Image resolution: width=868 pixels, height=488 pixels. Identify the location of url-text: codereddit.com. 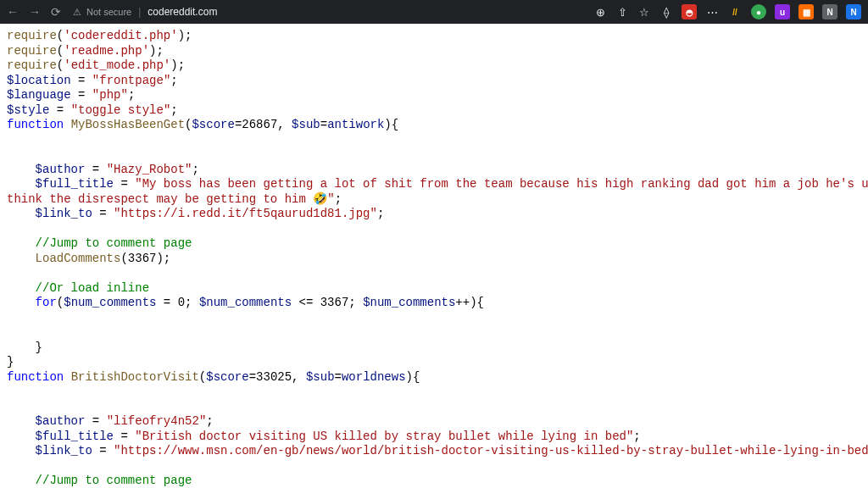
(182, 12).